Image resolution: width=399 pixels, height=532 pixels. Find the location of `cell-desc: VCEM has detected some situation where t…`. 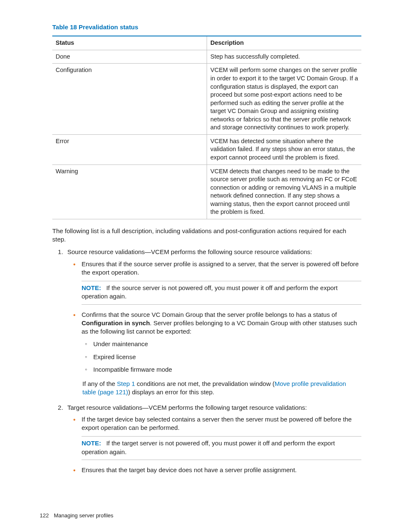

cell-desc: VCEM has detected some situation where t… is located at coordinates (284, 149).